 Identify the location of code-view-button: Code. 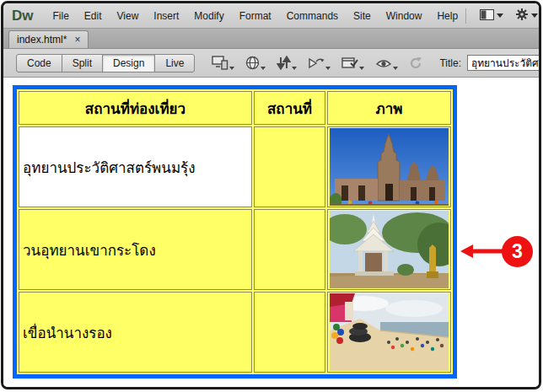
(39, 63).